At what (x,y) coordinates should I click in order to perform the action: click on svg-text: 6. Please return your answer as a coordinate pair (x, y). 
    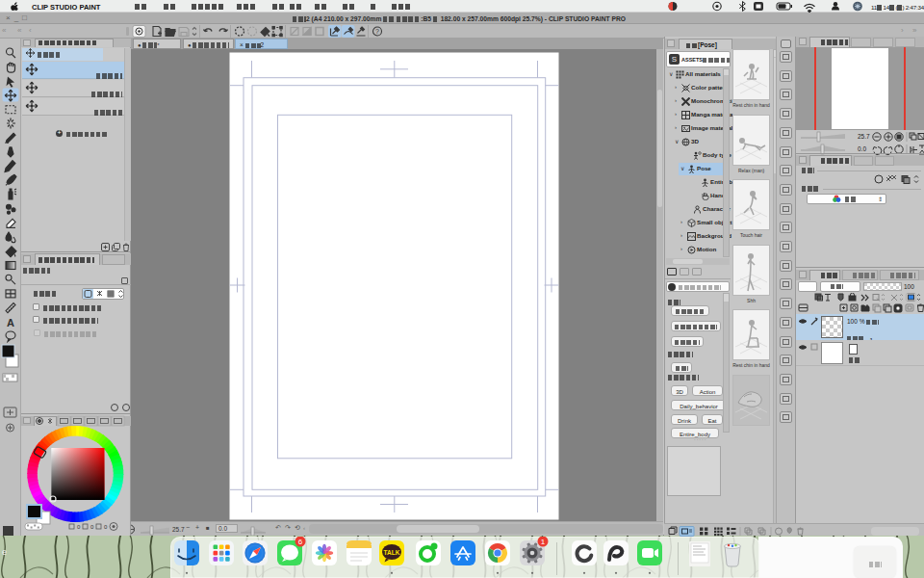
    Looking at the image, I should click on (300, 541).